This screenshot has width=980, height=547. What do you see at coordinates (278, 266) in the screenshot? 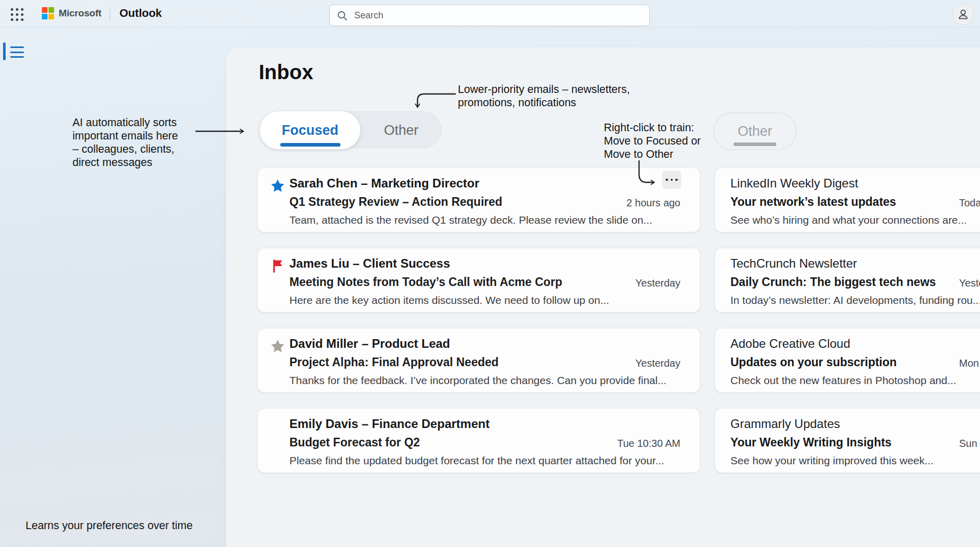
I see `flag-icon` at bounding box center [278, 266].